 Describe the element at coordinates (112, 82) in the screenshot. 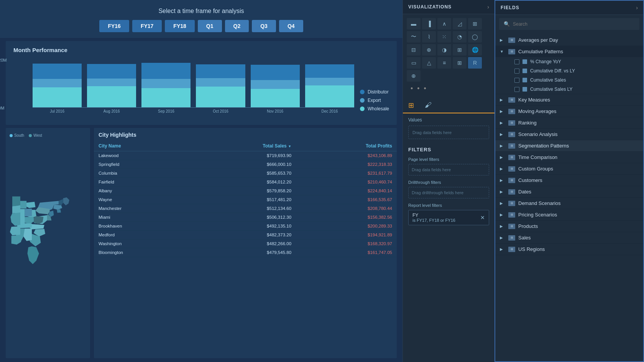

I see `bar-exp-aug` at that location.